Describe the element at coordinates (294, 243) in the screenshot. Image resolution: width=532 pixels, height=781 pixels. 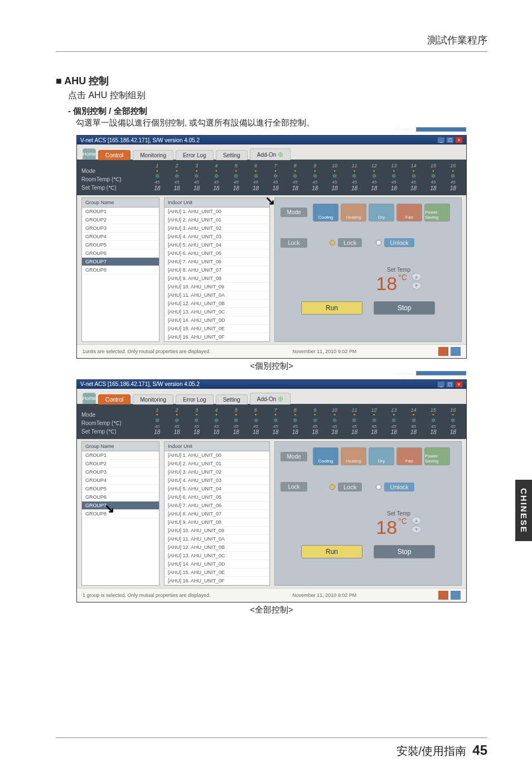
I see `lock-label: Lock` at that location.